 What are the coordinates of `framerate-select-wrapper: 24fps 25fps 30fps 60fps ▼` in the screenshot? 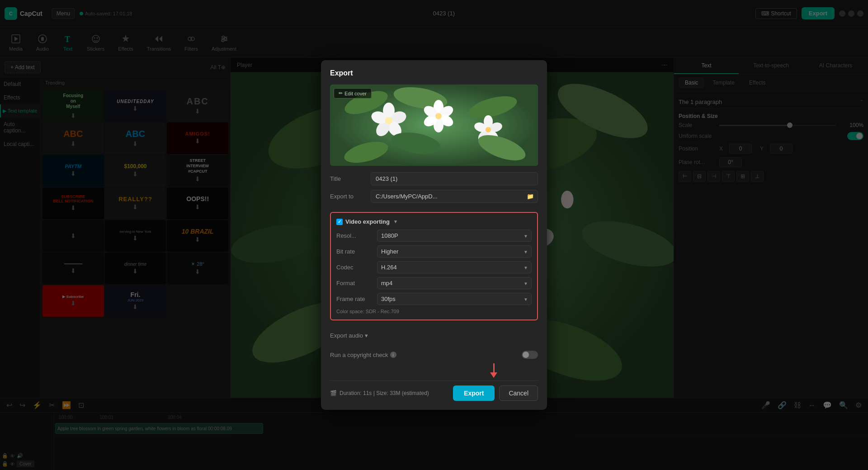 It's located at (454, 299).